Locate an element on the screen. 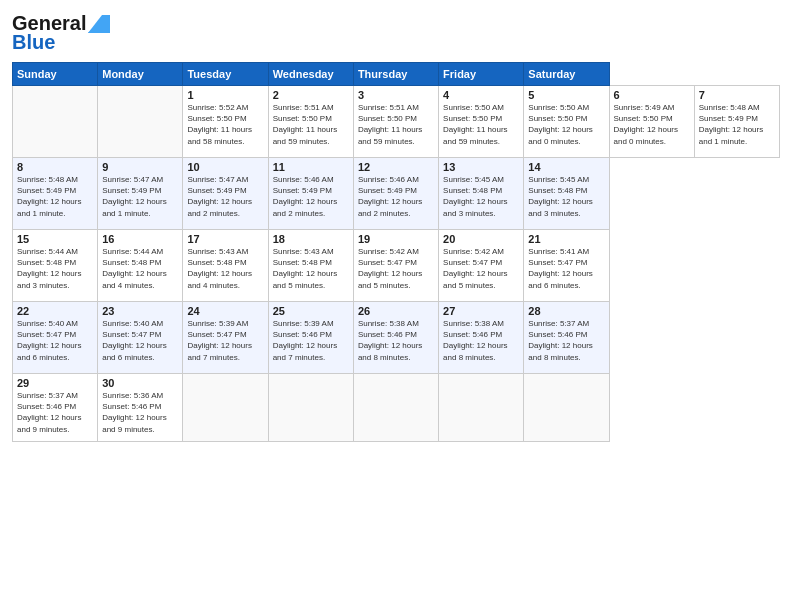  day-number: 20 is located at coordinates (481, 239).